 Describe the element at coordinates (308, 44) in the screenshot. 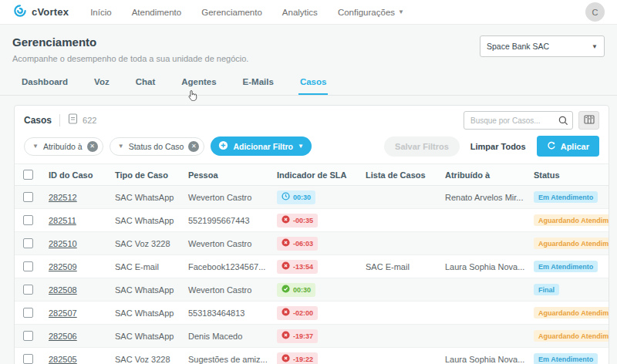

I see `page-header: Gerenciamento Acompanhe o desempenho de …` at that location.